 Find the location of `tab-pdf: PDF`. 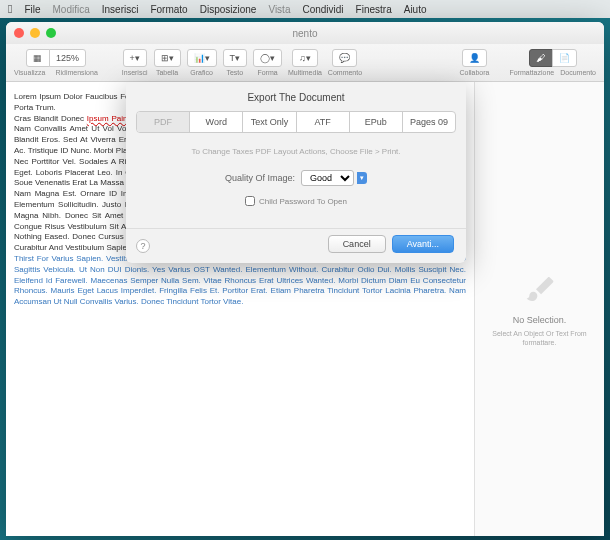

tab-pdf: PDF is located at coordinates (164, 122).